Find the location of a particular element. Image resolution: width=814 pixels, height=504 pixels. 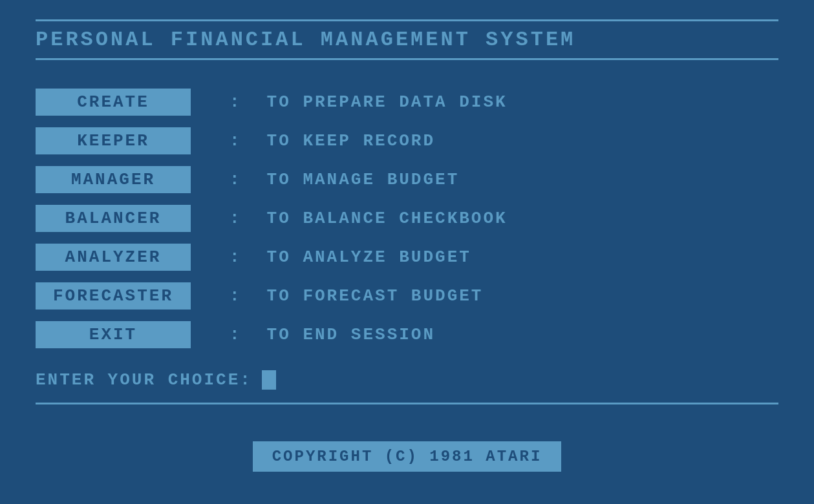

copyright-text: COPYRIGHT (C) 1981 ATARI is located at coordinates (407, 456).